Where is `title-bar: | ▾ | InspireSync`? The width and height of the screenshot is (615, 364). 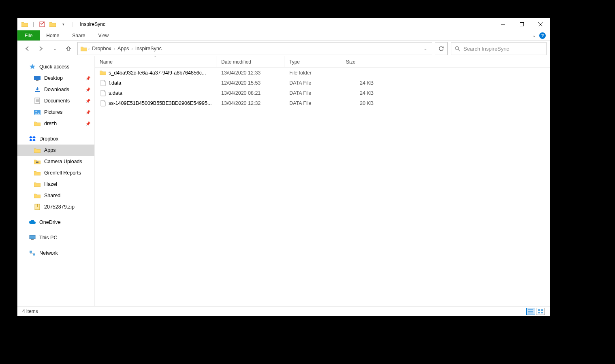 title-bar: | ▾ | InspireSync is located at coordinates (284, 24).